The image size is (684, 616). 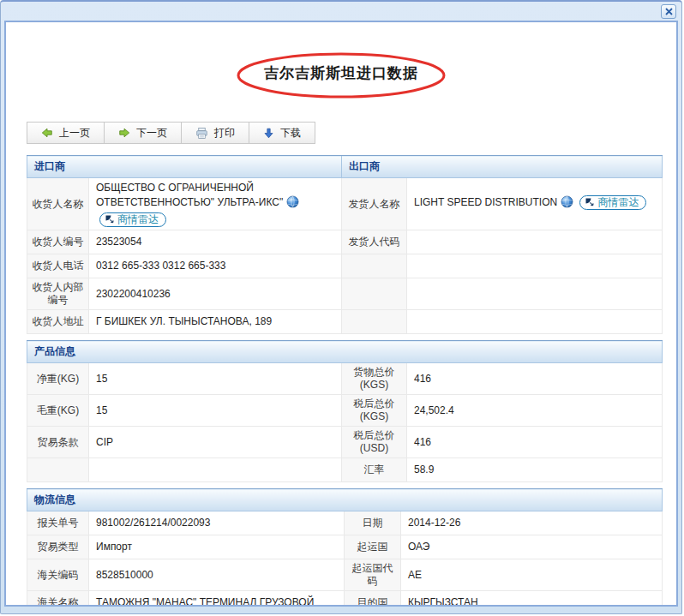 What do you see at coordinates (535, 470) in the screenshot?
I see `row-value: 58.9` at bounding box center [535, 470].